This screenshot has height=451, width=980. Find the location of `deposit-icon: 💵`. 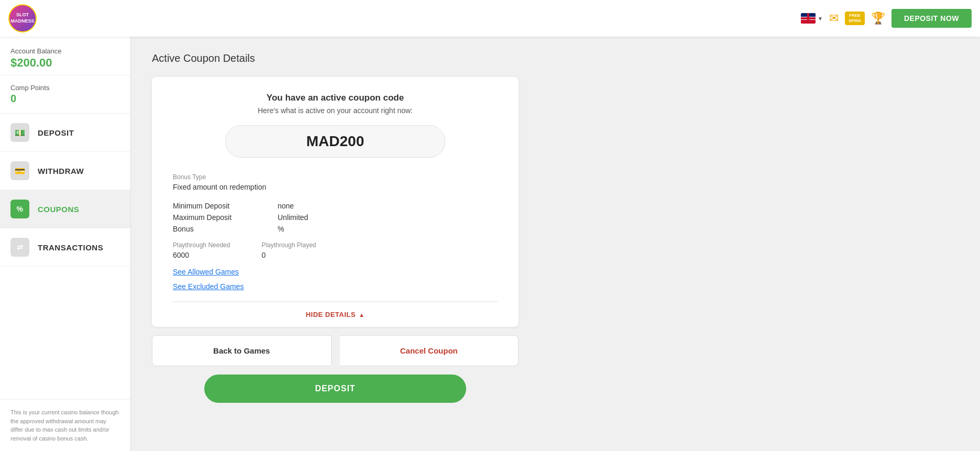

deposit-icon: 💵 is located at coordinates (20, 133).